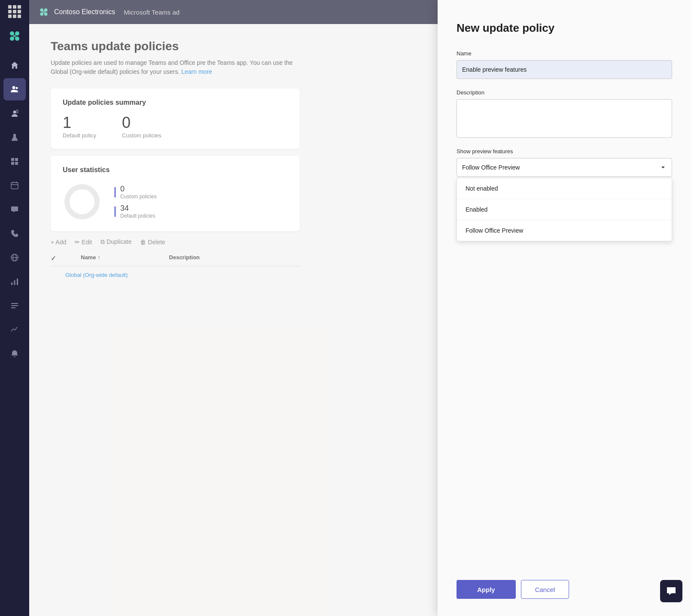 Image resolution: width=691 pixels, height=616 pixels. What do you see at coordinates (564, 28) in the screenshot?
I see `panel-title: New update policy` at bounding box center [564, 28].